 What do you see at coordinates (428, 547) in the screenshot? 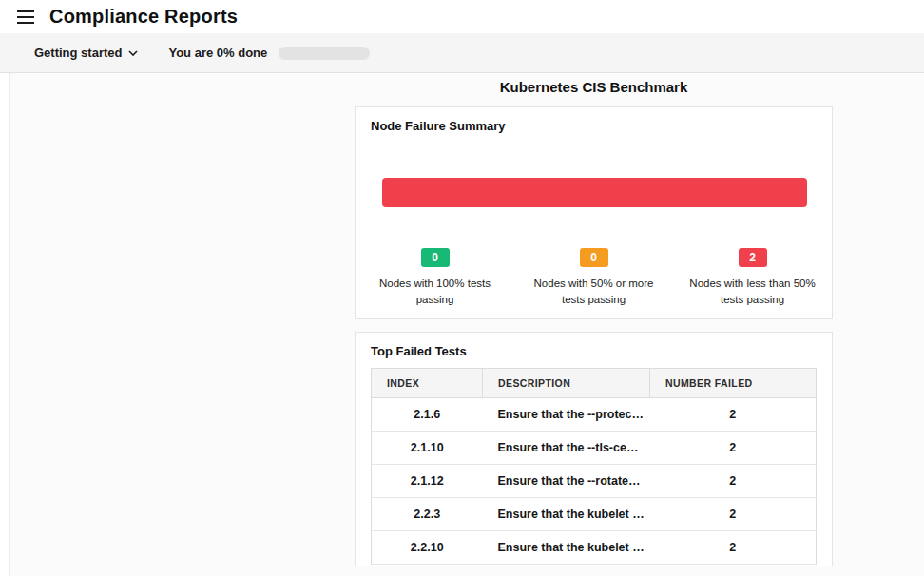
I see `cell-index: 2.2.10` at bounding box center [428, 547].